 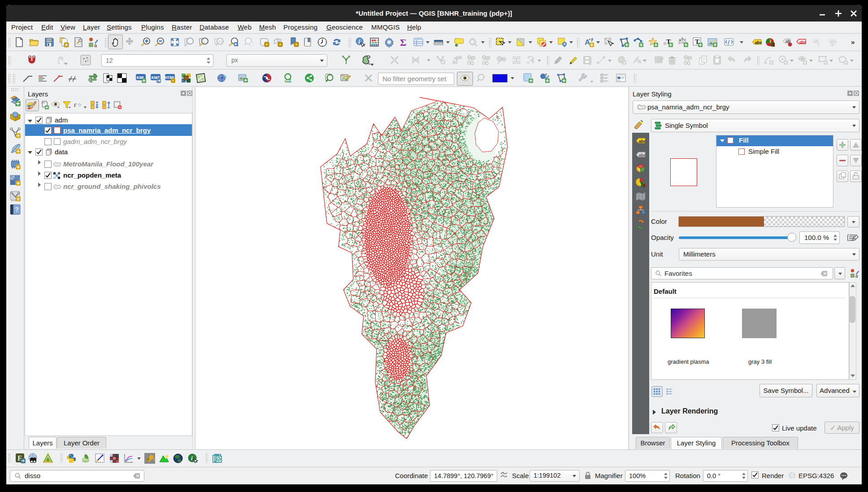 What do you see at coordinates (682, 39) in the screenshot?
I see `svg-text: b` at bounding box center [682, 39].